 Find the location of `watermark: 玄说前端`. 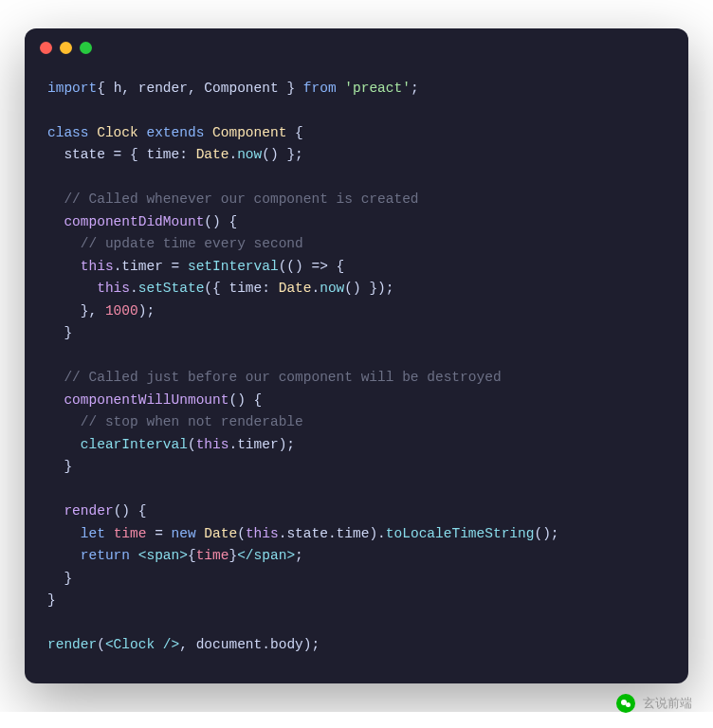

watermark: 玄说前端 is located at coordinates (654, 703).